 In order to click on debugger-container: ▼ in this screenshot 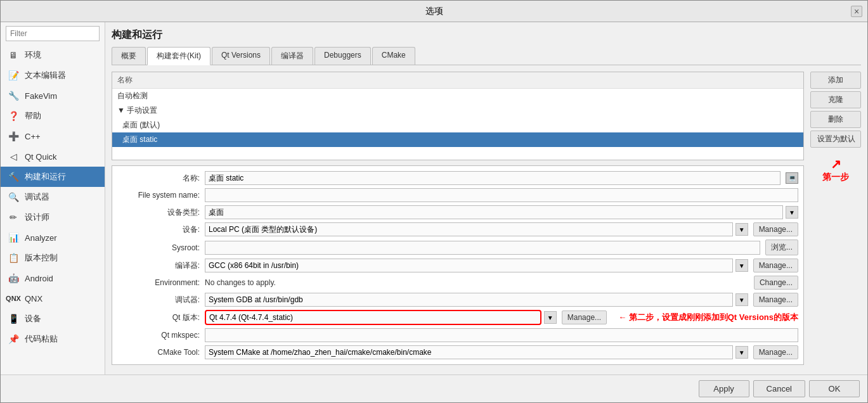, I will do `click(477, 300)`.